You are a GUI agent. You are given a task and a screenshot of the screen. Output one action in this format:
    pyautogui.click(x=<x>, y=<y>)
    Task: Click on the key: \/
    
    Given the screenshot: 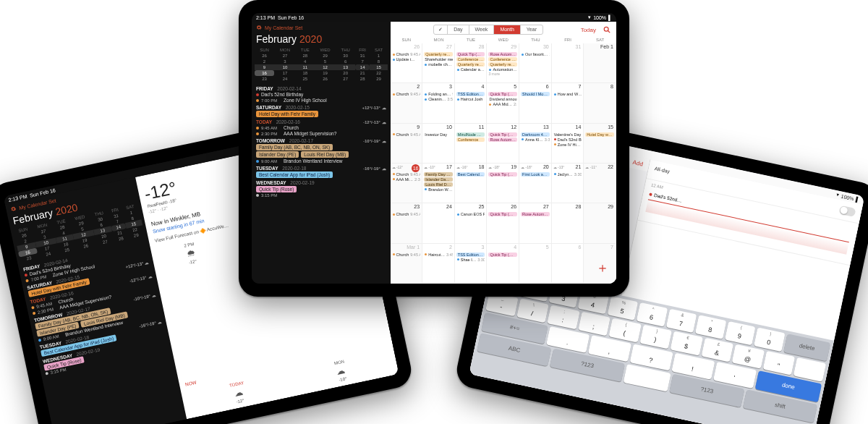 What is the action you would take?
    pyautogui.click(x=532, y=310)
    